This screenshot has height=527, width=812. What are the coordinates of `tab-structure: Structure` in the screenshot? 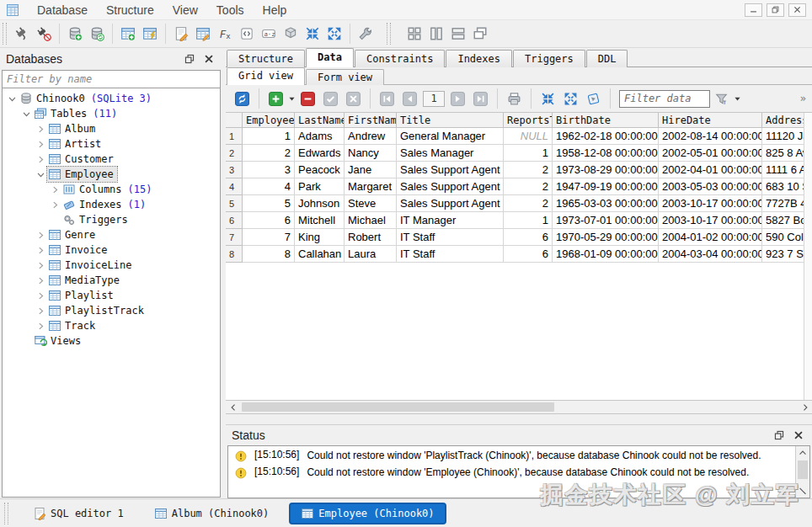 It's located at (266, 59).